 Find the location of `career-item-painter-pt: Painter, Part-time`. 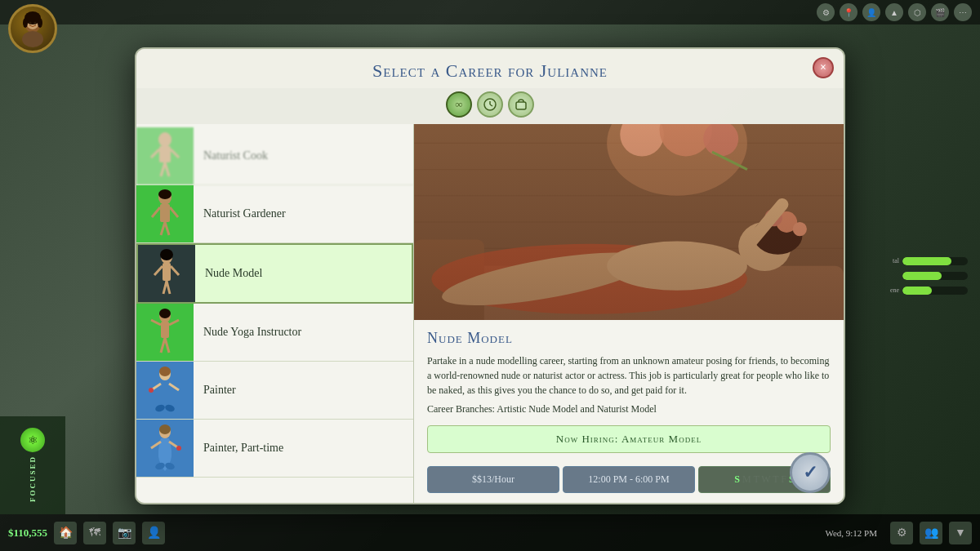

career-item-painter-pt: Painter, Part-time is located at coordinates (274, 449).